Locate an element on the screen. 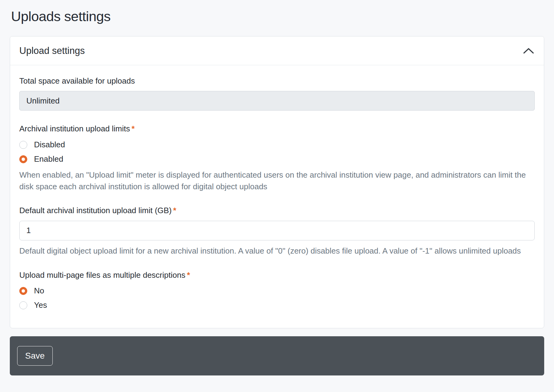 The height and width of the screenshot is (392, 554). institution-limits-label: Archival institution upload limits* is located at coordinates (277, 129).